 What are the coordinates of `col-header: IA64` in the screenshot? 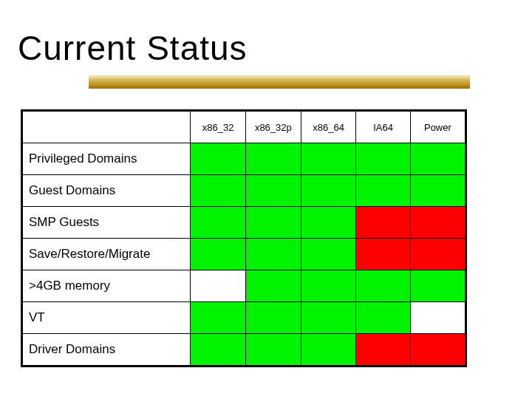 It's located at (383, 127).